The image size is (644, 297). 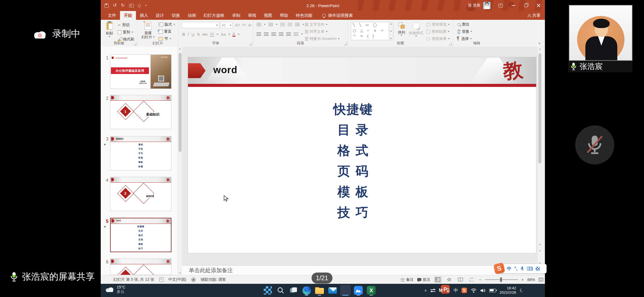 What do you see at coordinates (463, 24) in the screenshot?
I see `find-button: 查找` at bounding box center [463, 24].